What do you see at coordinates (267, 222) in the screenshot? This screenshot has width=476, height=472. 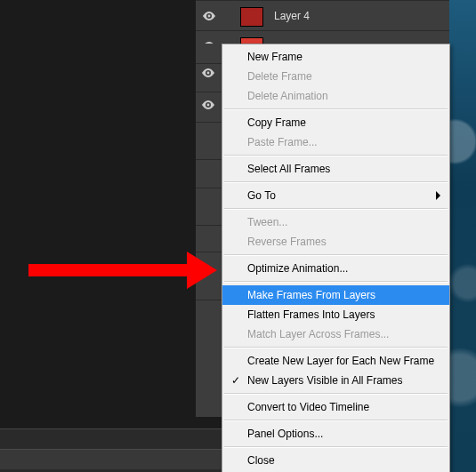 I see `menu-item-label: Tween...` at bounding box center [267, 222].